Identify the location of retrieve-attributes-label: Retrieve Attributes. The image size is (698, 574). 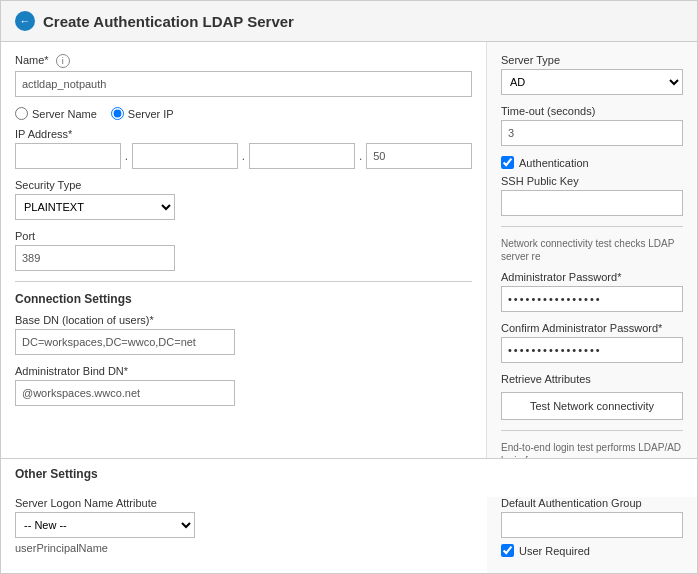
(592, 379).